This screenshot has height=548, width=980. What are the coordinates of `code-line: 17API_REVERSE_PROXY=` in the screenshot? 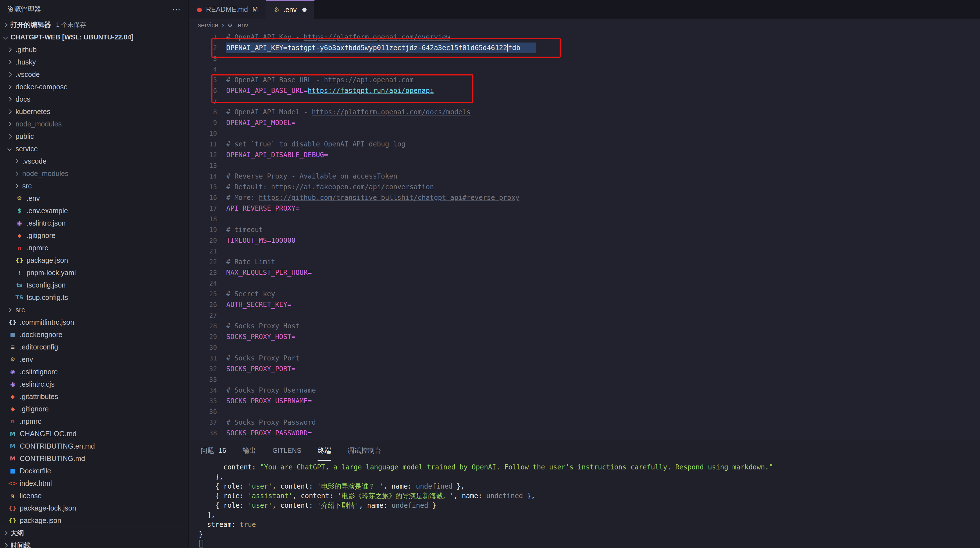 It's located at (584, 208).